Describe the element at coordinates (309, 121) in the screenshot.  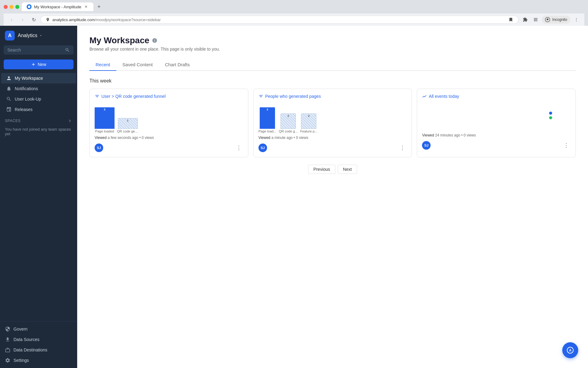
I see `bar2-feature: 2` at that location.